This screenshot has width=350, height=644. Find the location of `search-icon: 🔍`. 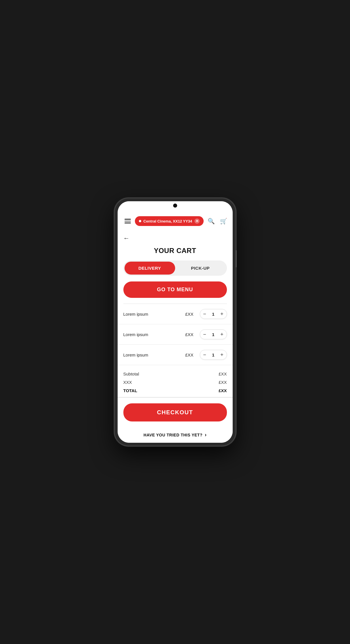

search-icon: 🔍 is located at coordinates (211, 221).